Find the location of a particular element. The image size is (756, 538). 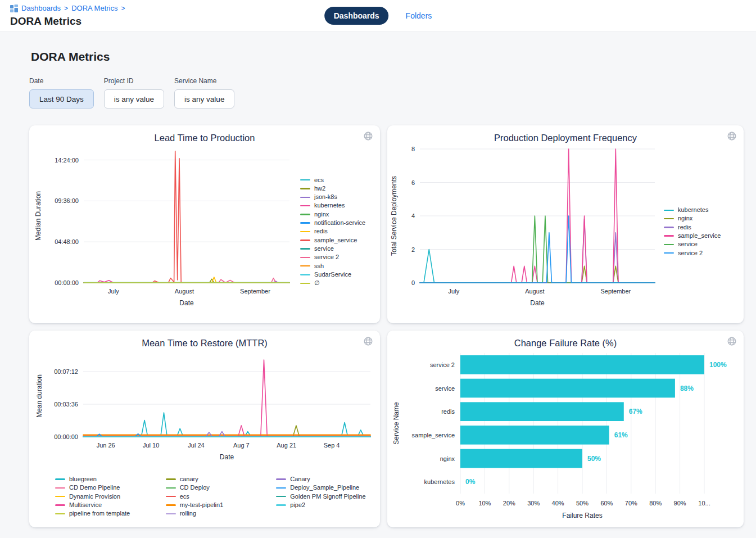

legend-item: Dynamic Provision is located at coordinates (103, 497).